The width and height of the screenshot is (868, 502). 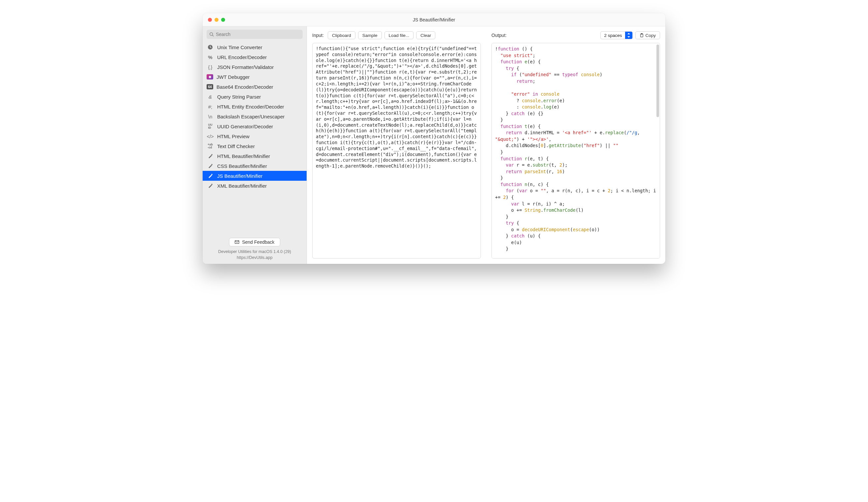 What do you see at coordinates (210, 96) in the screenshot?
I see `amp-icon: &` at bounding box center [210, 96].